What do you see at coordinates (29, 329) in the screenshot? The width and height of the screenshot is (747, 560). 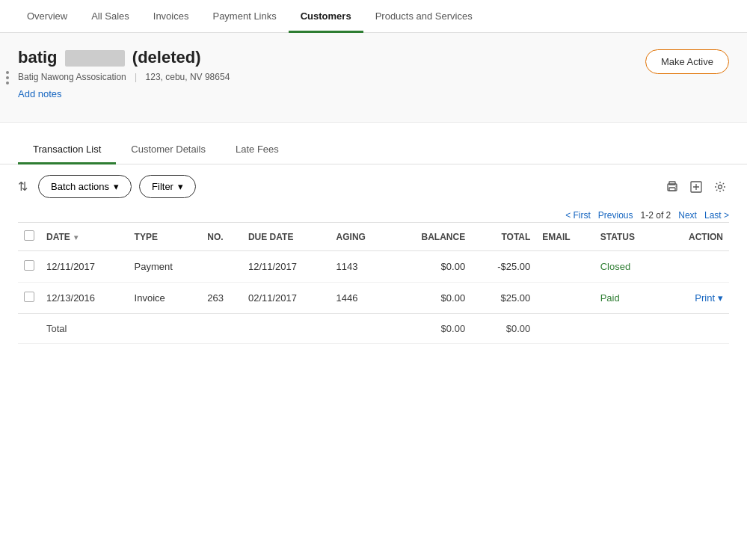 I see `total-checkbox-cell` at bounding box center [29, 329].